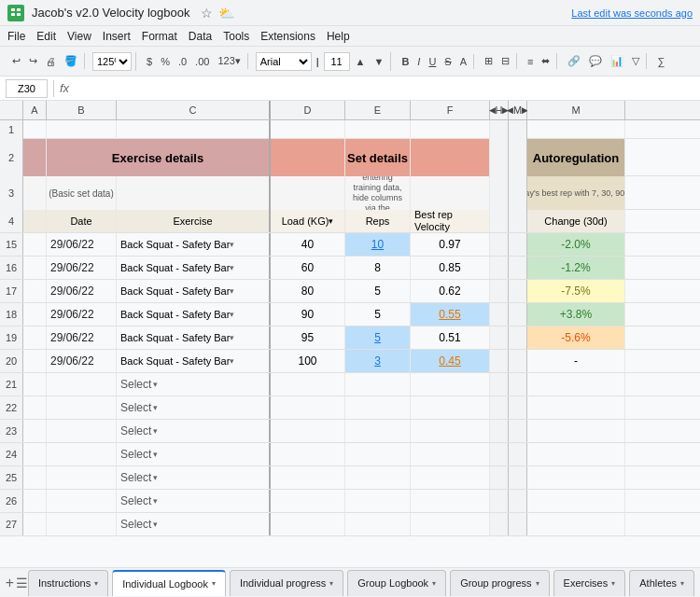  I want to click on redo-btn: ↪, so click(34, 62).